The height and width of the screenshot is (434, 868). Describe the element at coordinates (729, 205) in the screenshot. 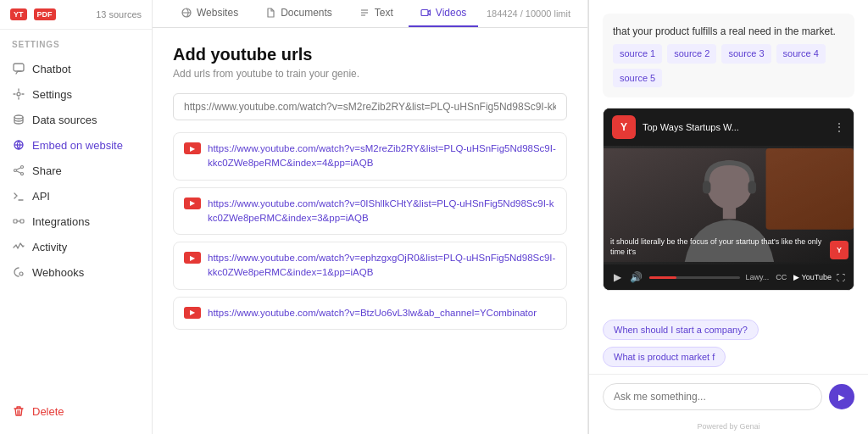

I see `video-thumbnail: it should literally be the focus of your…` at that location.